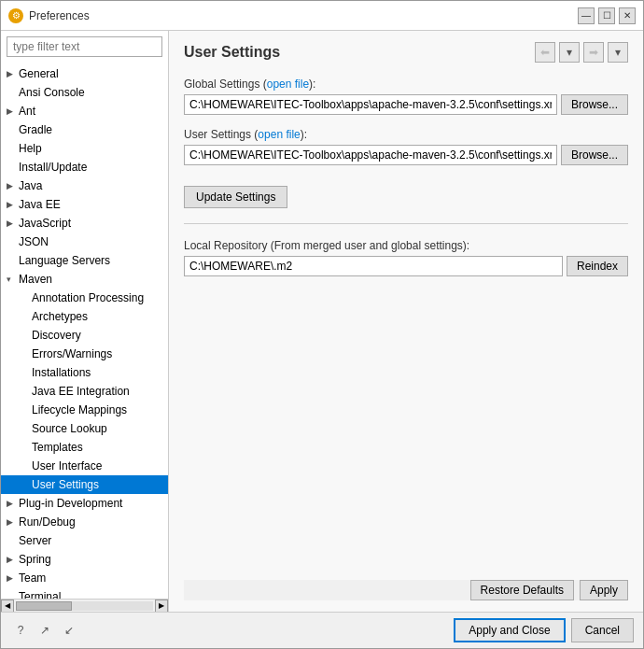 This screenshot has width=644, height=649. I want to click on tree-item-javascript: ▶JavaScript, so click(84, 223).